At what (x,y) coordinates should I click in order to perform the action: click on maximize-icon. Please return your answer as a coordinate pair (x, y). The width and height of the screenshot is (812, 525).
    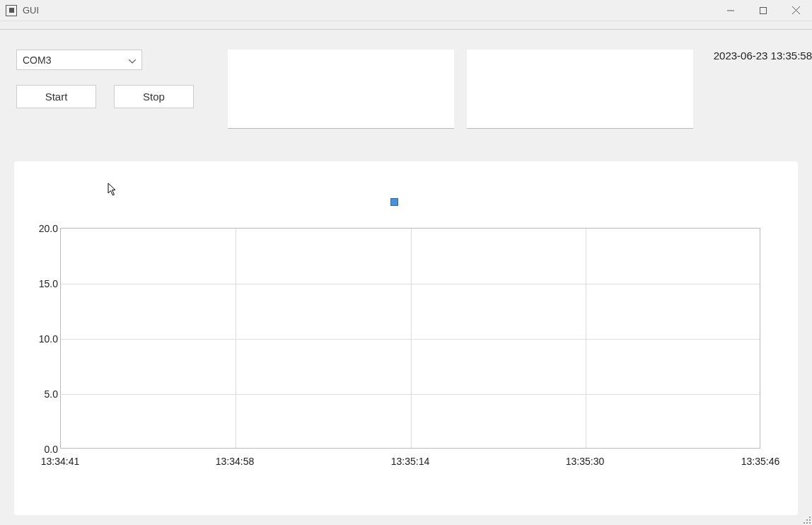
    Looking at the image, I should click on (763, 11).